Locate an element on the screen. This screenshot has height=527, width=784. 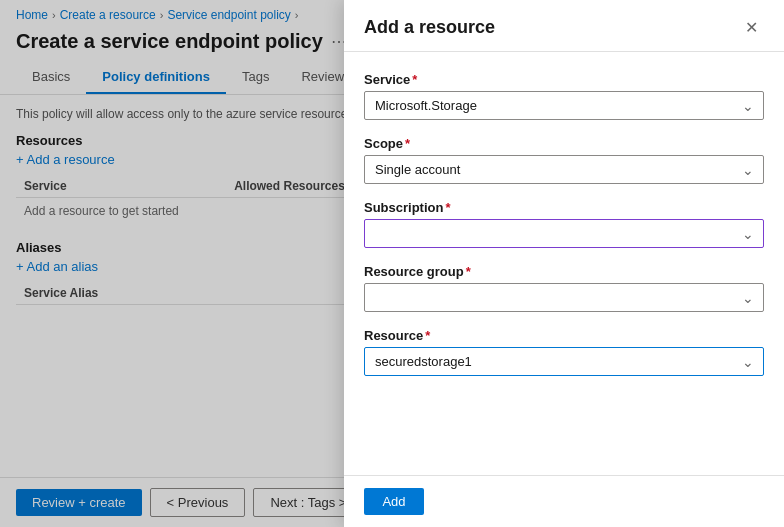
panel-header: Add a resource ✕ is located at coordinates (564, 26).